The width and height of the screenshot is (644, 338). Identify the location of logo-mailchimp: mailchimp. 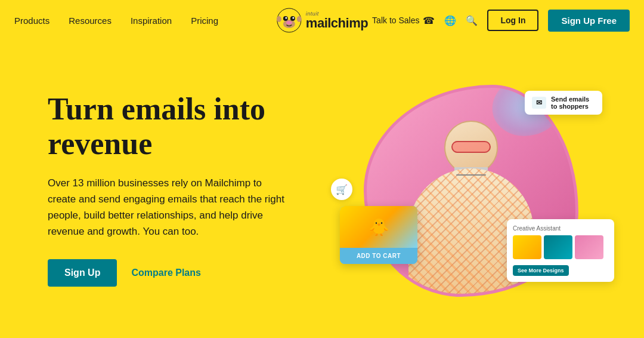
(337, 23).